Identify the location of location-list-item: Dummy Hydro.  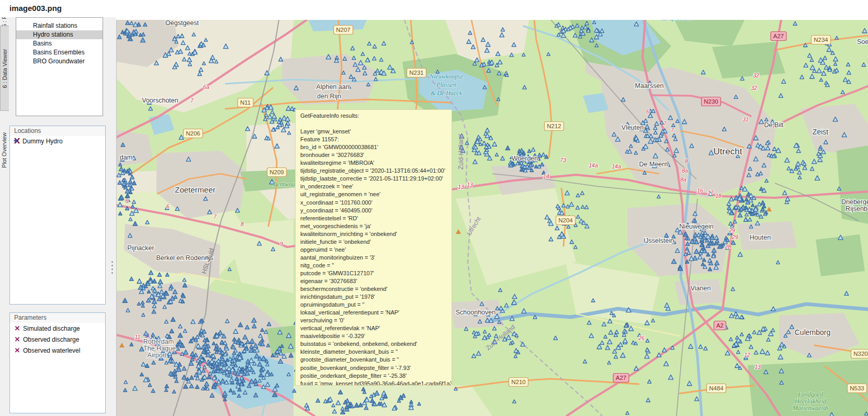
(58, 141).